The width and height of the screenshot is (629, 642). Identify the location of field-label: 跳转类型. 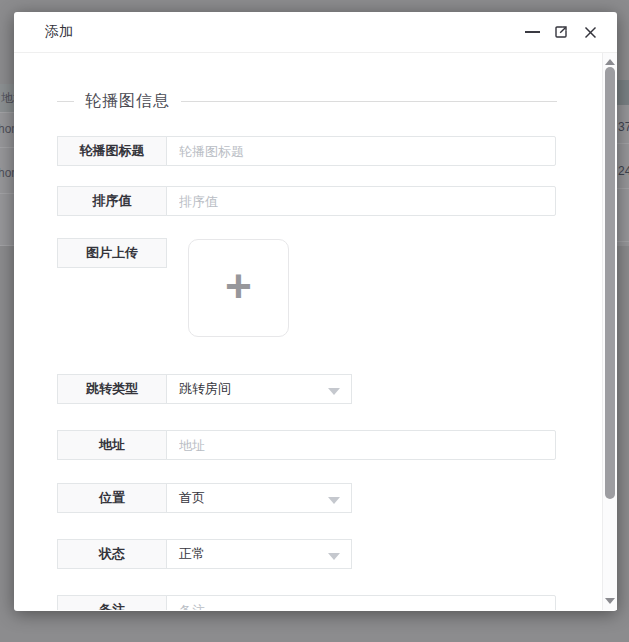
(112, 389).